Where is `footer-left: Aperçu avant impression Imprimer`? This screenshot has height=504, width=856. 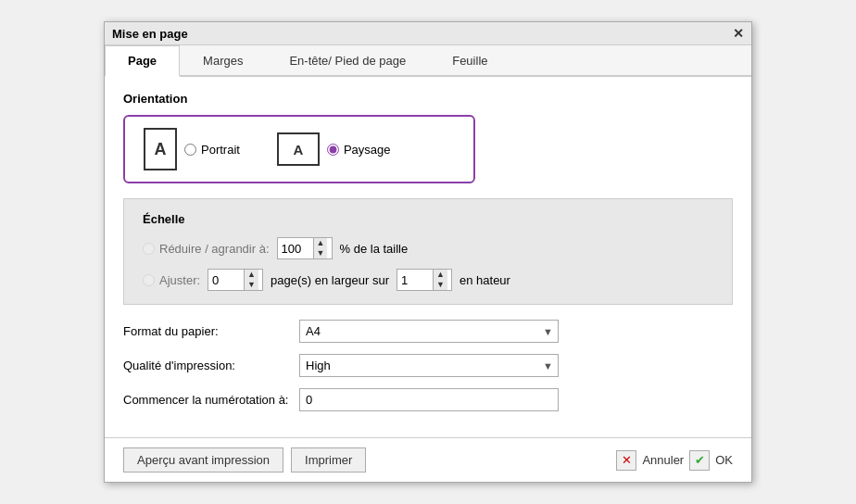
footer-left: Aperçu avant impression Imprimer is located at coordinates (245, 460).